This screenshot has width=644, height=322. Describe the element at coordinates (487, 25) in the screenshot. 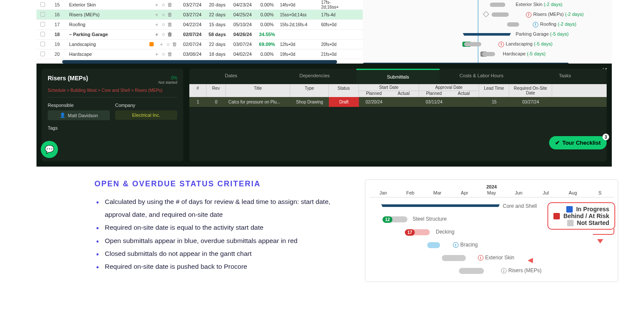

I see `gantt-row: !Roofing (-2 days)` at that location.